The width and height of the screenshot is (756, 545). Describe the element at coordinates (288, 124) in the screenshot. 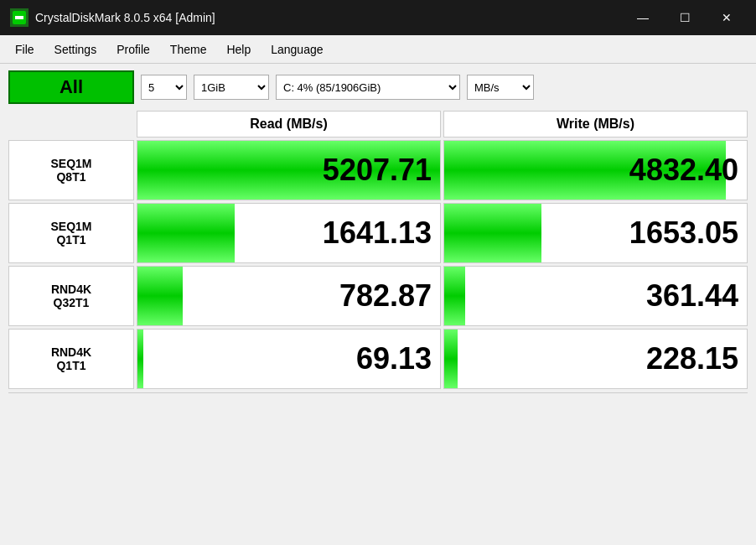

I see `header-read: Read (MB/s)` at that location.